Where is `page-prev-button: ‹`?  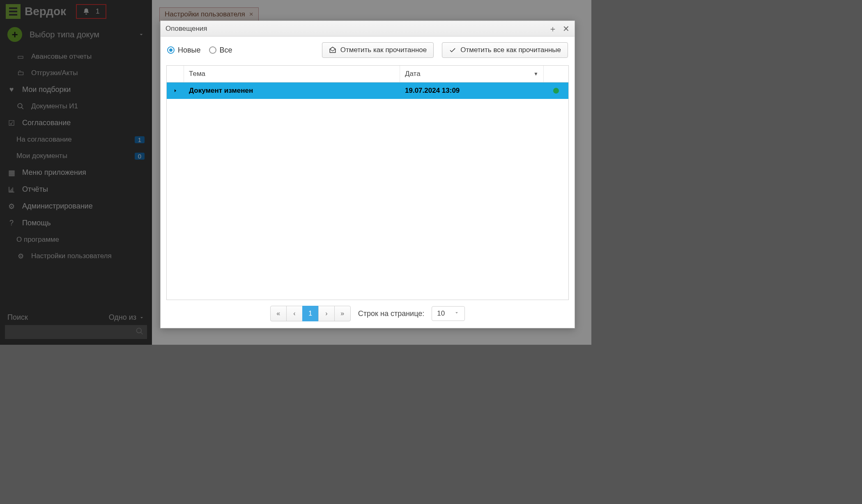
page-prev-button: ‹ is located at coordinates (294, 314).